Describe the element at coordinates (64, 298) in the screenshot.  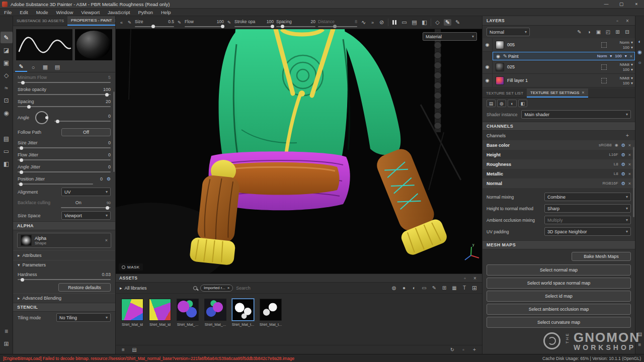
I see `advanced-blending-collapser: ▸Advanced Blending` at that location.